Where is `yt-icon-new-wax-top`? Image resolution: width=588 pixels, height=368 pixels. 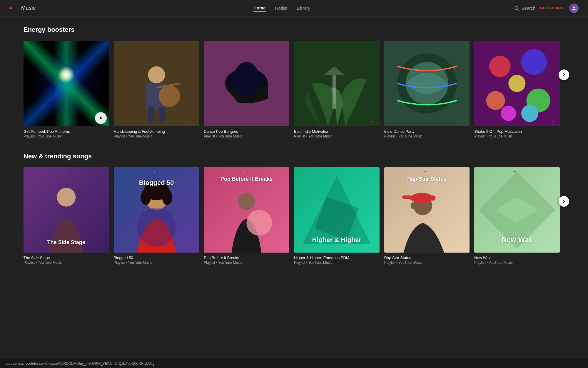 yt-icon-new-wax-top is located at coordinates (517, 172).